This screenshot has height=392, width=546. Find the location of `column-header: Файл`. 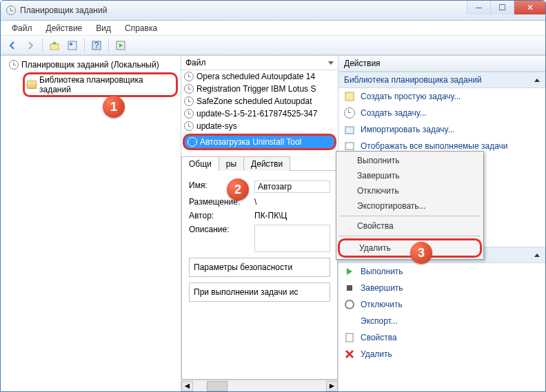

column-header: Файл is located at coordinates (259, 63).